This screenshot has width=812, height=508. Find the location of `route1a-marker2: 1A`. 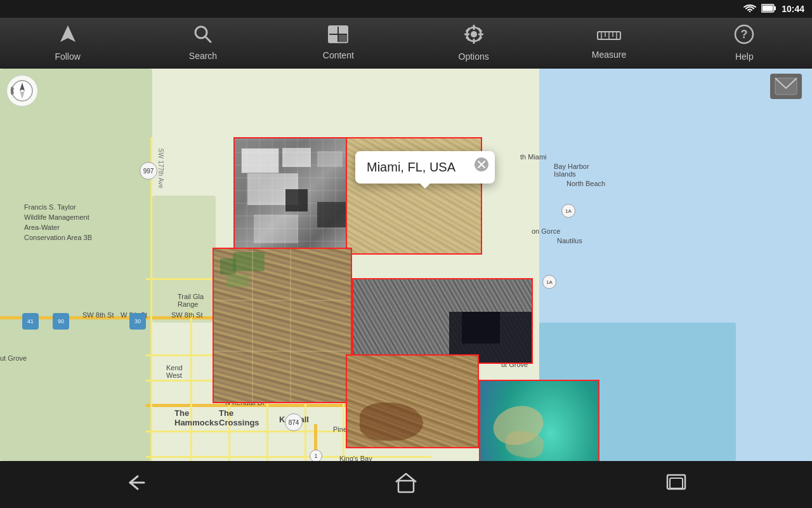

route1a-marker2: 1A is located at coordinates (549, 282).